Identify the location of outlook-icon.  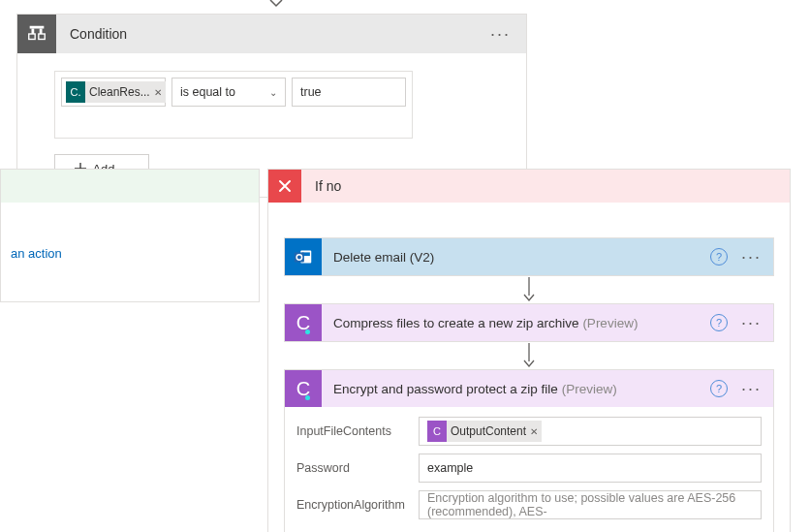
(303, 257).